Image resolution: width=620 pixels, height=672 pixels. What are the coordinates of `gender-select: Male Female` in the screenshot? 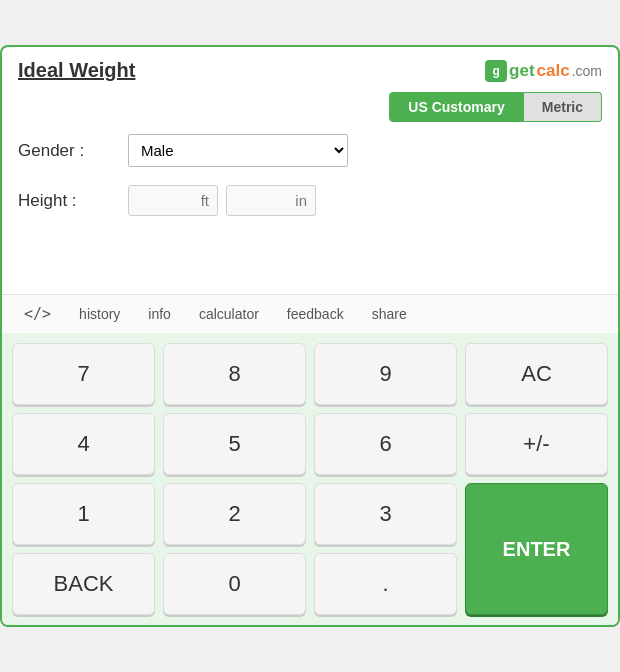 It's located at (238, 150).